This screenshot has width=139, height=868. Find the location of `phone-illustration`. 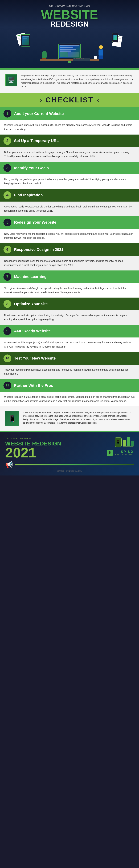

phone-illustration is located at coordinates (115, 37).